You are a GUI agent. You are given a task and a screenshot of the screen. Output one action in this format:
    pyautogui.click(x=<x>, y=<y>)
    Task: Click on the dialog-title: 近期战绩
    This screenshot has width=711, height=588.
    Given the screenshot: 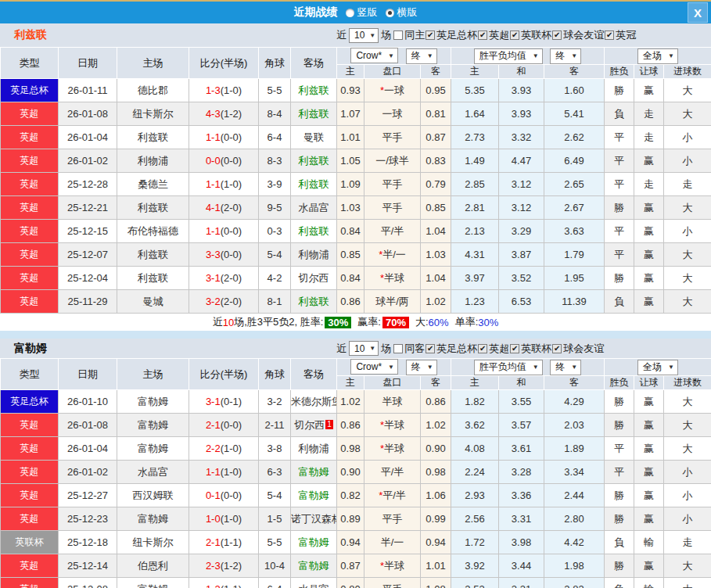 What is the action you would take?
    pyautogui.click(x=316, y=13)
    